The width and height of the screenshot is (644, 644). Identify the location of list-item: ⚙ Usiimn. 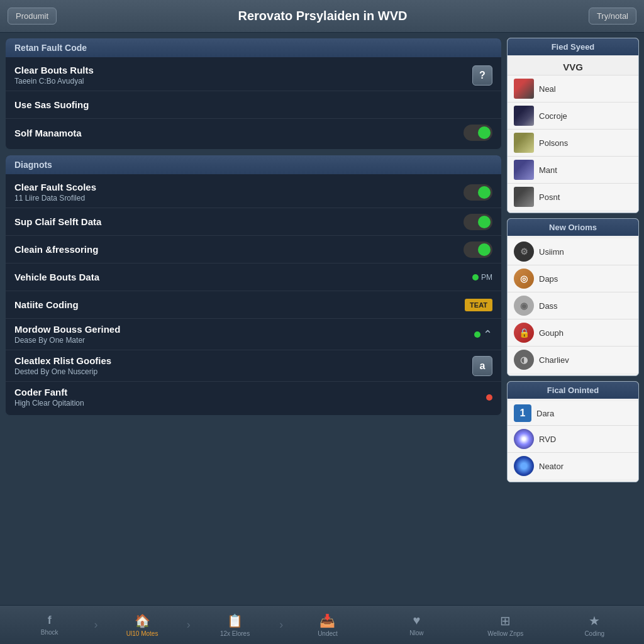
(573, 252).